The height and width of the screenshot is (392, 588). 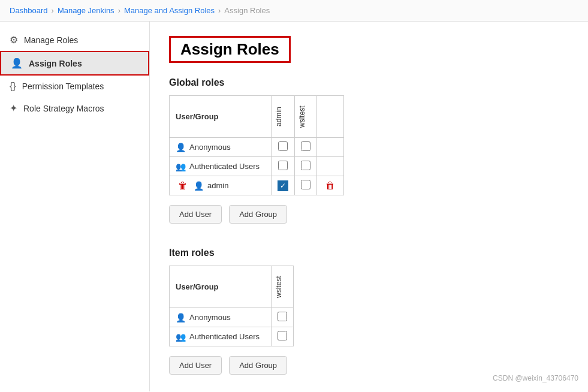 What do you see at coordinates (369, 253) in the screenshot?
I see `item-roles-title: Item roles` at bounding box center [369, 253].